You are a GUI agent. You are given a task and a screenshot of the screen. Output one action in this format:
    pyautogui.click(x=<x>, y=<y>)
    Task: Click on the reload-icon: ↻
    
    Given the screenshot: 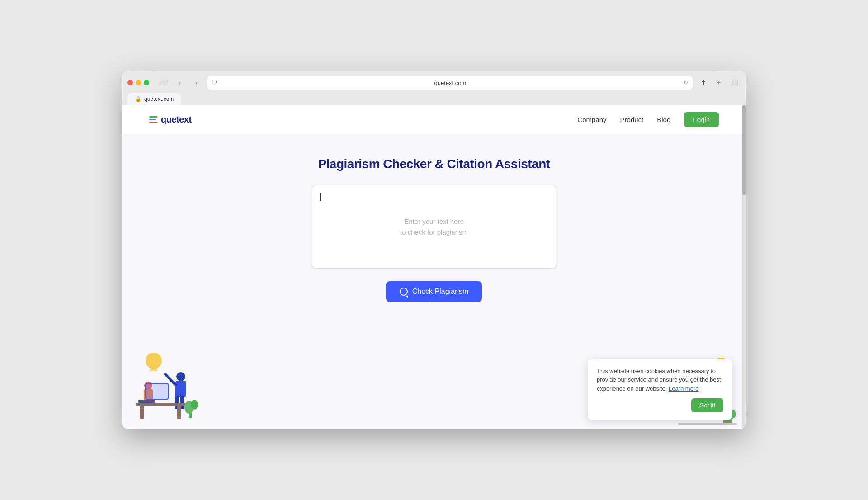 What is the action you would take?
    pyautogui.click(x=686, y=83)
    